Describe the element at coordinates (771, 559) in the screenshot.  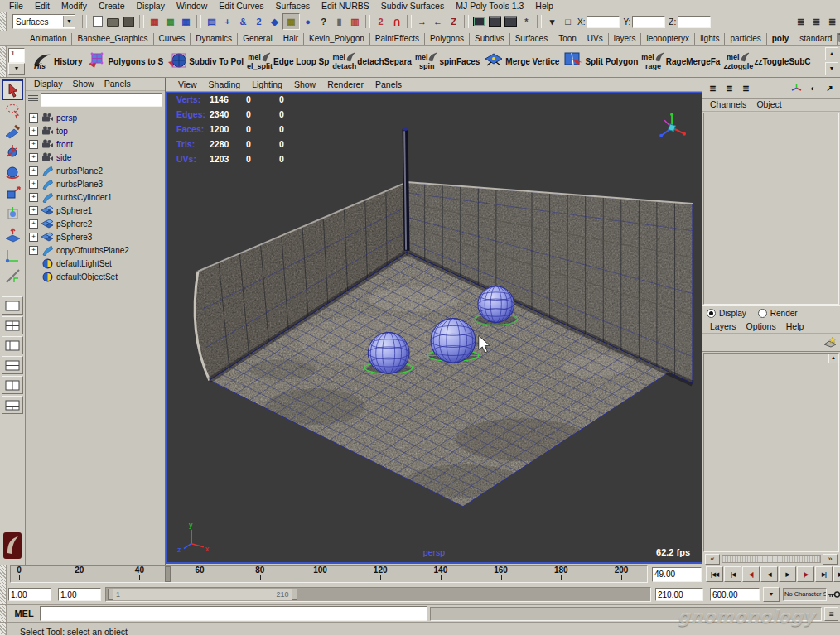
I see `scroll-track` at that location.